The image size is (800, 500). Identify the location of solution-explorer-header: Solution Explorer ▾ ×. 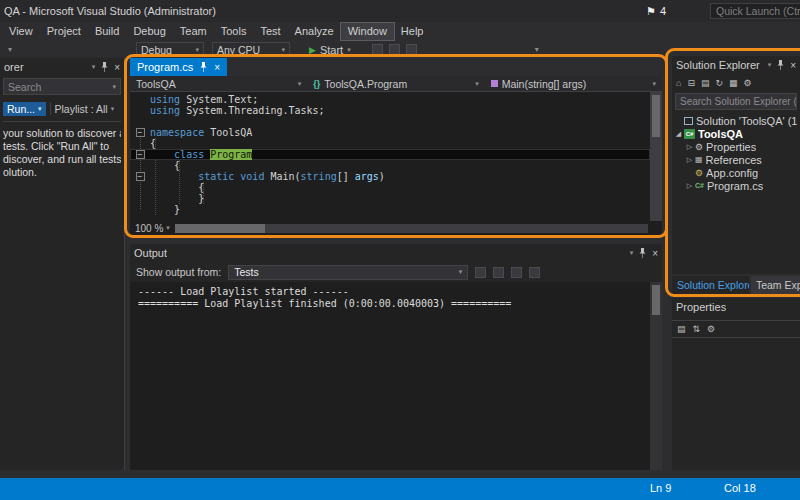
(736, 65).